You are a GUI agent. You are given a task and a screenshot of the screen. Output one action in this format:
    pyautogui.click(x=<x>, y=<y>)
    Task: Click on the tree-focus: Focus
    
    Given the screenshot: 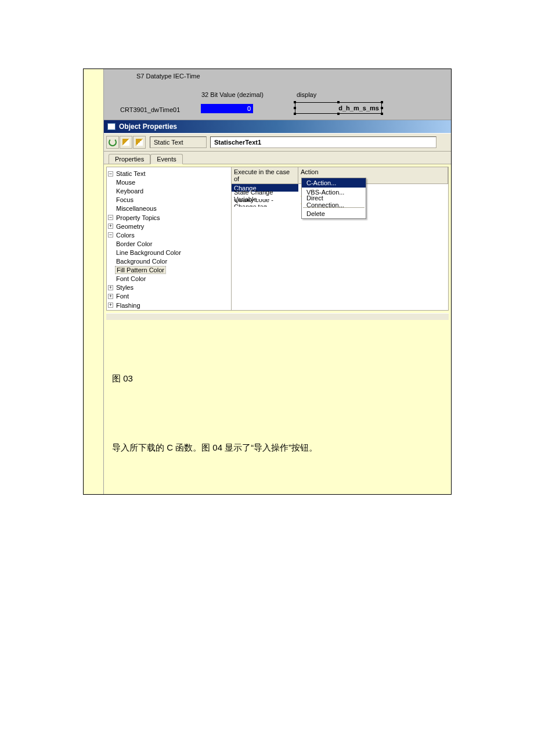 What is the action you would take?
    pyautogui.click(x=125, y=200)
    